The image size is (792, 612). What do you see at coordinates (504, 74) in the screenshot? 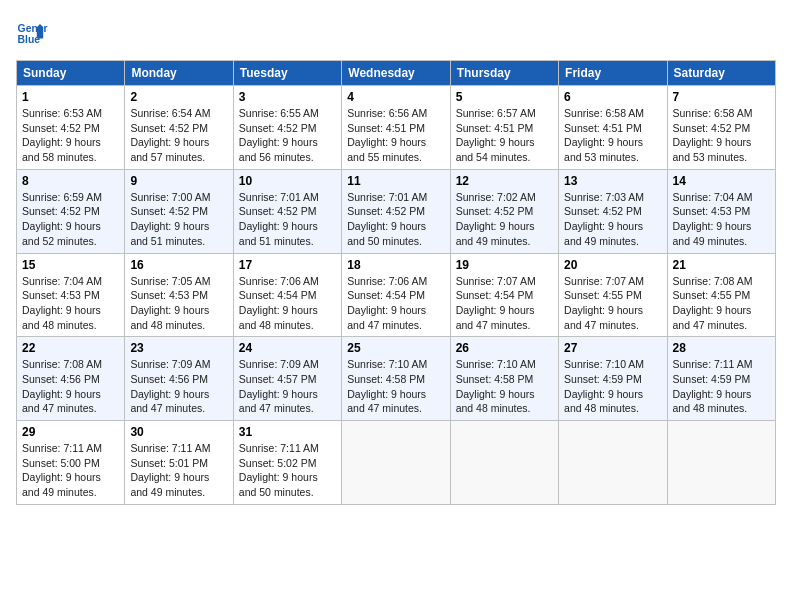
I see `day-header-thursday: Thursday` at bounding box center [504, 74].